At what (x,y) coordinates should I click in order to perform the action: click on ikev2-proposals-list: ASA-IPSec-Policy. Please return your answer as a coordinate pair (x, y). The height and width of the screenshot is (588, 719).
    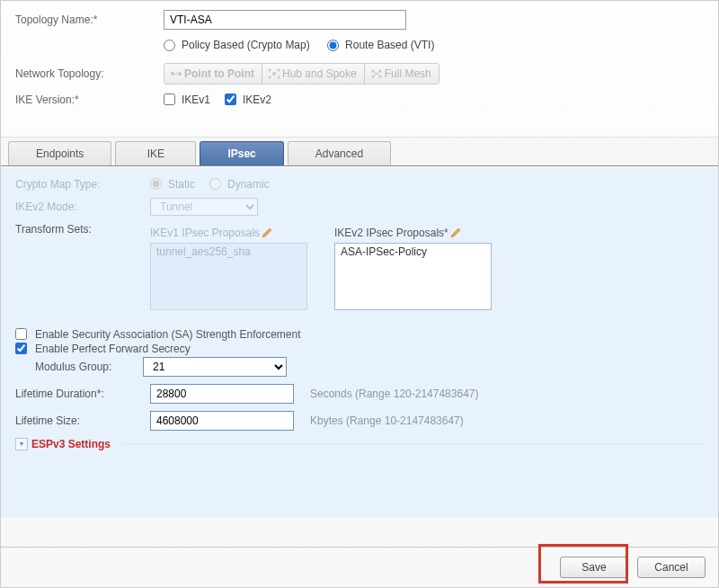
    Looking at the image, I should click on (413, 277).